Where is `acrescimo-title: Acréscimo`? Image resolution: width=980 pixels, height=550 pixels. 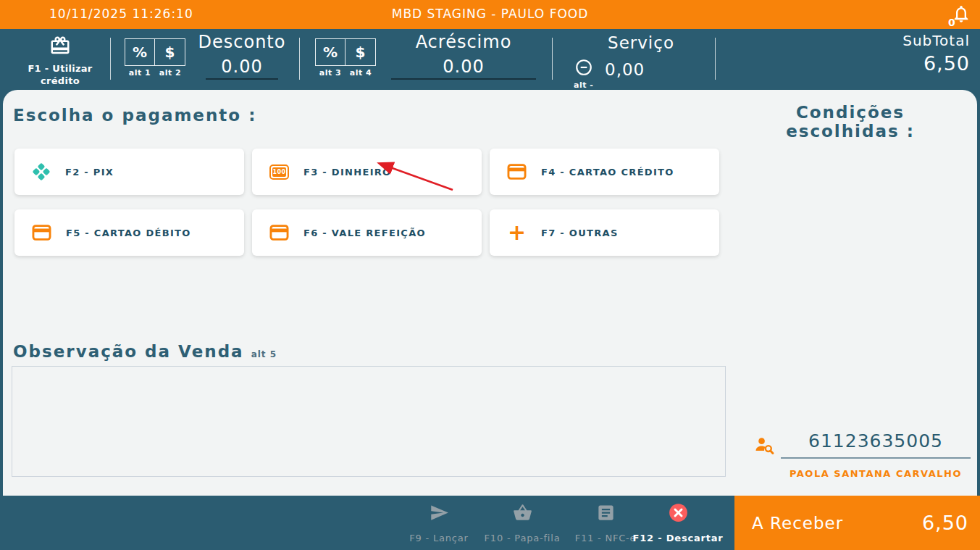
acrescimo-title: Acréscimo is located at coordinates (464, 42).